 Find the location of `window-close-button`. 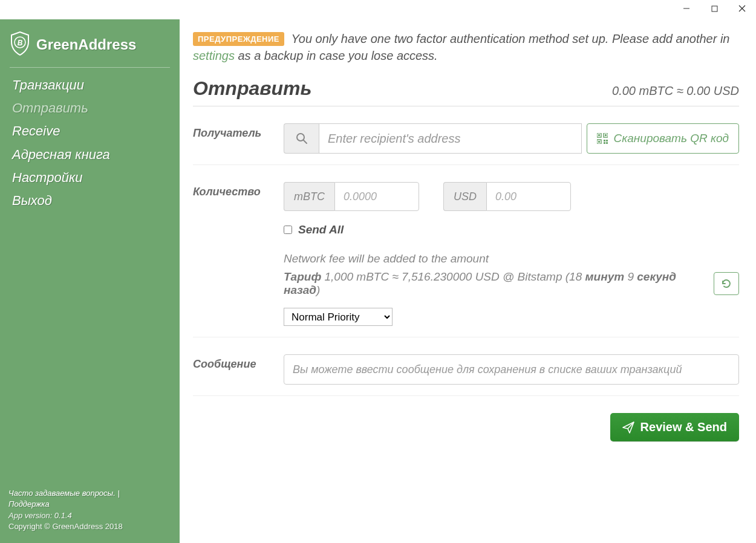

window-close-button is located at coordinates (742, 8).